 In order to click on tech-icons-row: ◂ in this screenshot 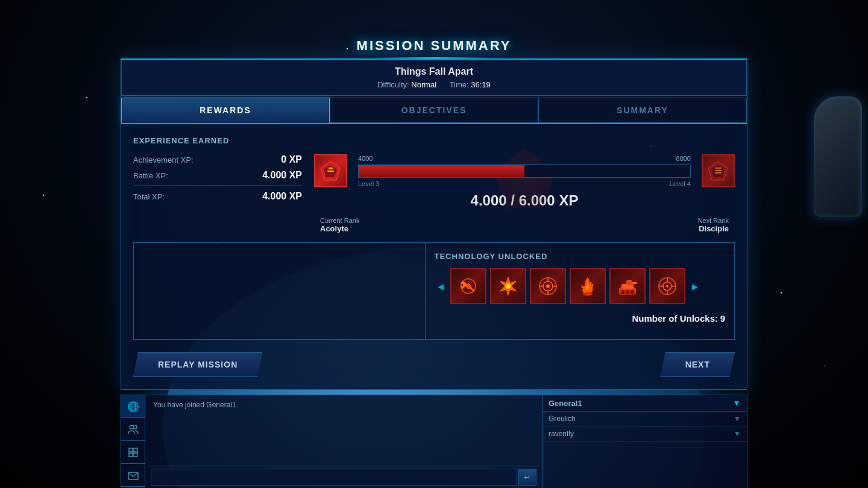, I will do `click(580, 286)`.